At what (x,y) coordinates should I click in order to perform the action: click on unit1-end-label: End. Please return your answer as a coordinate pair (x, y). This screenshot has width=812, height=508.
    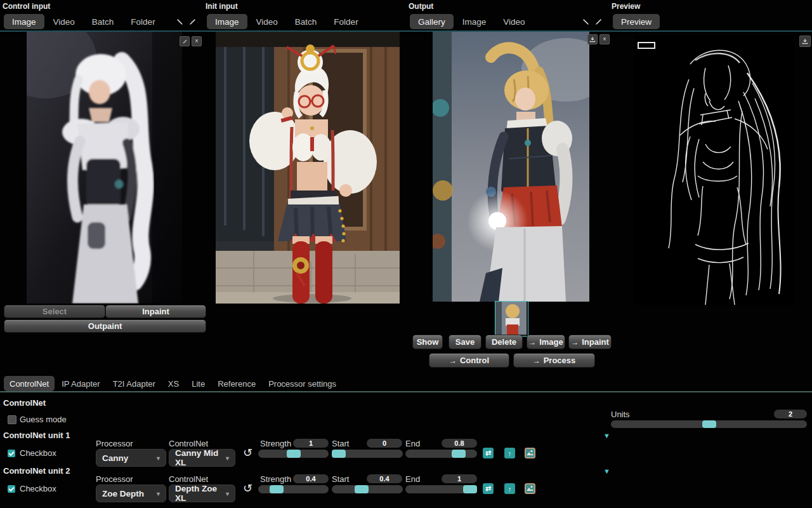
    Looking at the image, I should click on (412, 443).